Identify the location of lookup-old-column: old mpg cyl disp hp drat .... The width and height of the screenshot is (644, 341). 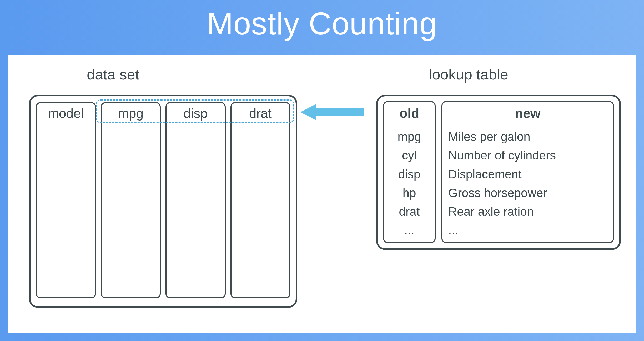
(409, 172).